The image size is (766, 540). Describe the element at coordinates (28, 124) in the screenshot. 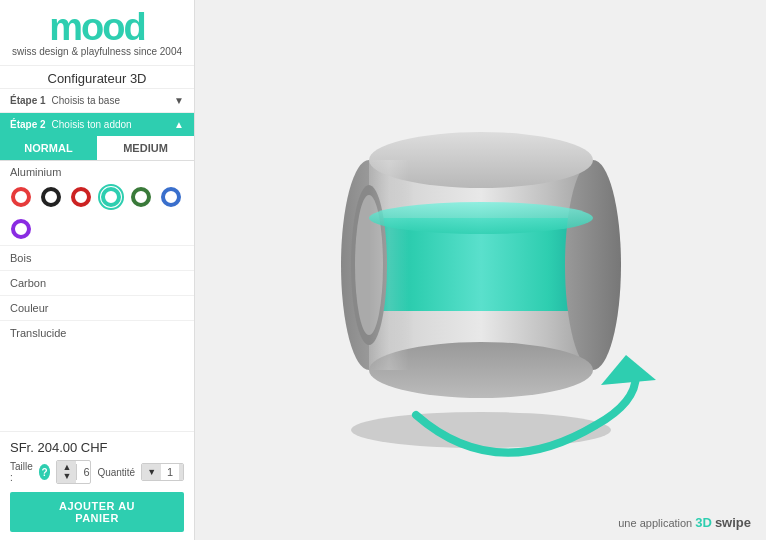

I see `step-2-label: Étape 2` at that location.